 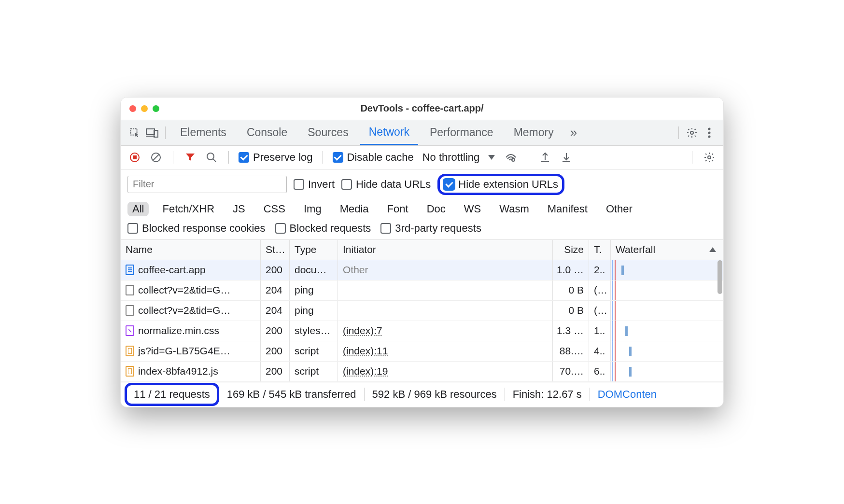 I want to click on tab-sources: Sources, so click(x=328, y=133).